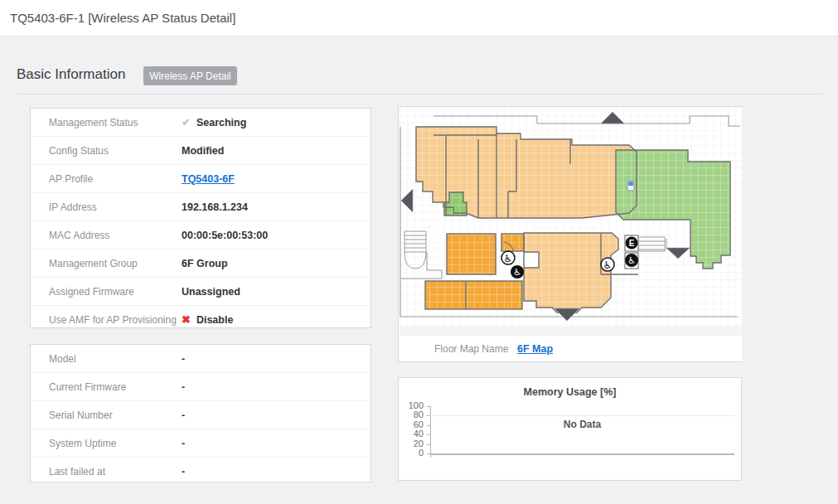 This screenshot has width=838, height=504. What do you see at coordinates (106, 292) in the screenshot?
I see `row-label: Assigned Firmware` at bounding box center [106, 292].